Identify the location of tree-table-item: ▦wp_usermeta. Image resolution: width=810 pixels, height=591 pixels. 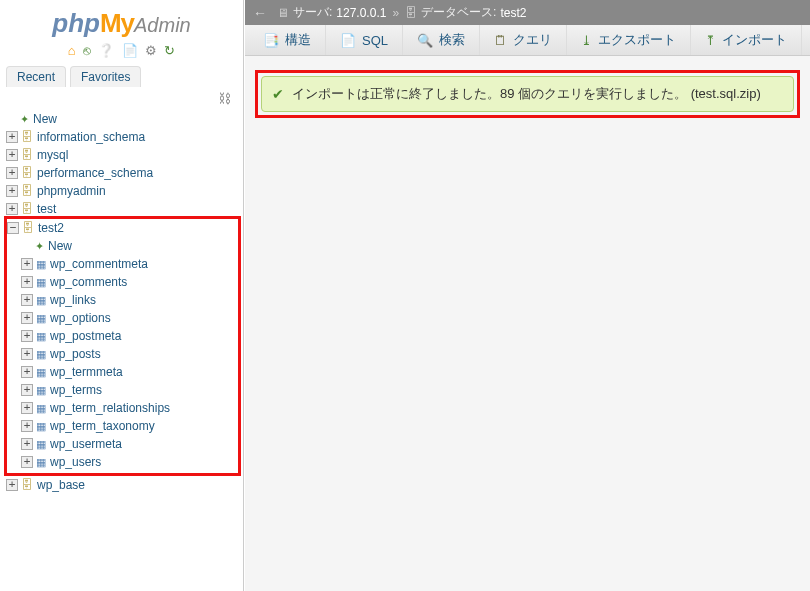
(122, 444).